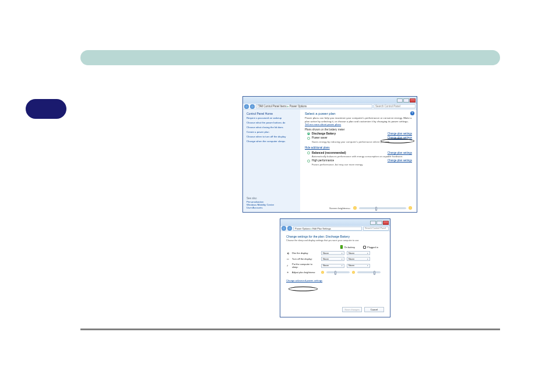 Image resolution: width=556 pixels, height=392 pixels. I want to click on page-title: Change settings for the plan: Discharge …, so click(335, 236).